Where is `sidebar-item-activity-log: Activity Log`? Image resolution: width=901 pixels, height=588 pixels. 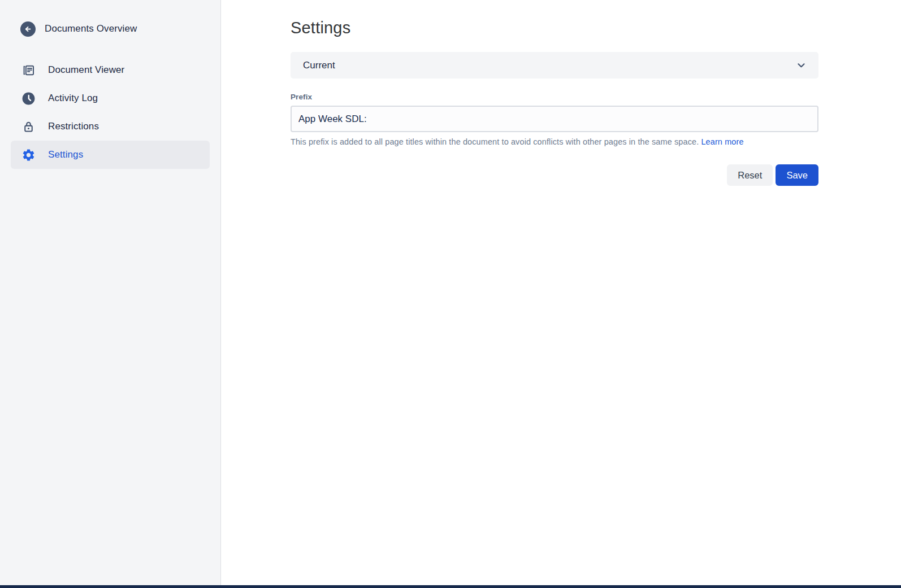
sidebar-item-activity-log: Activity Log is located at coordinates (110, 98).